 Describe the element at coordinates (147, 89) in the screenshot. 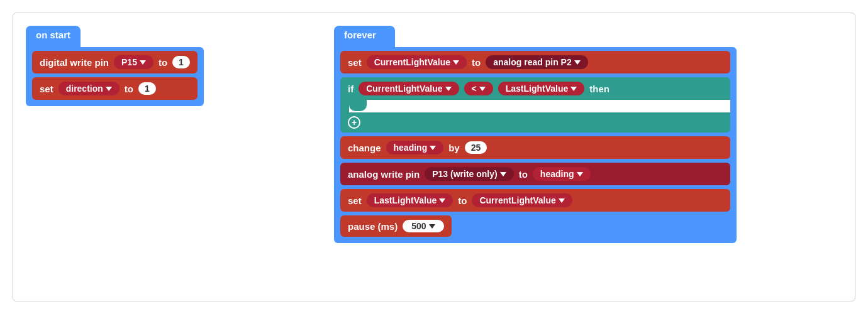

I see `value-1-pill-2: 1` at that location.